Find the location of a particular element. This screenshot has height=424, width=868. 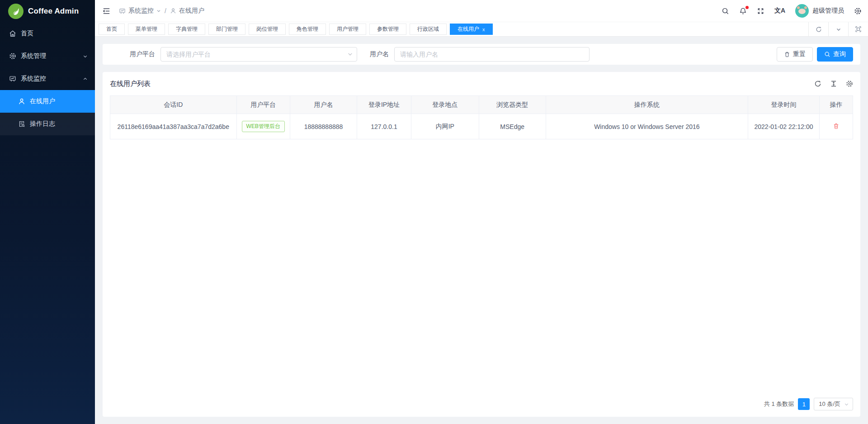

cell-session-id: 26118e6169aa41a387aa3ca7a7d2a6be is located at coordinates (174, 127).